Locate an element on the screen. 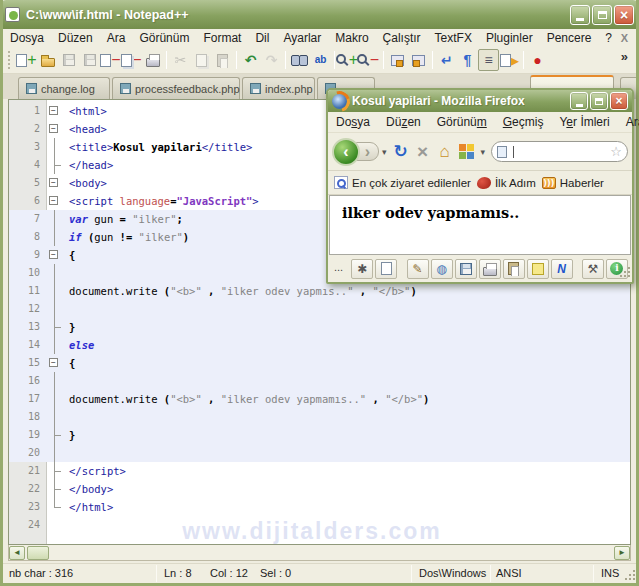 The height and width of the screenshot is (586, 639). sync-scroll-h-button is located at coordinates (418, 60).